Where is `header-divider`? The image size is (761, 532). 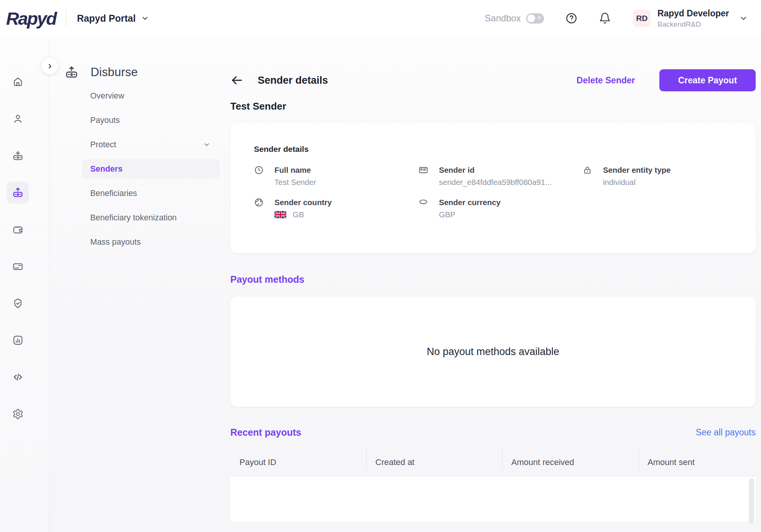
header-divider is located at coordinates (66, 18).